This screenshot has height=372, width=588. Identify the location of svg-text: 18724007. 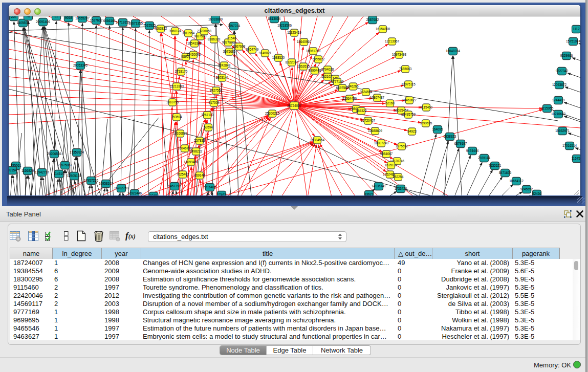
(295, 105).